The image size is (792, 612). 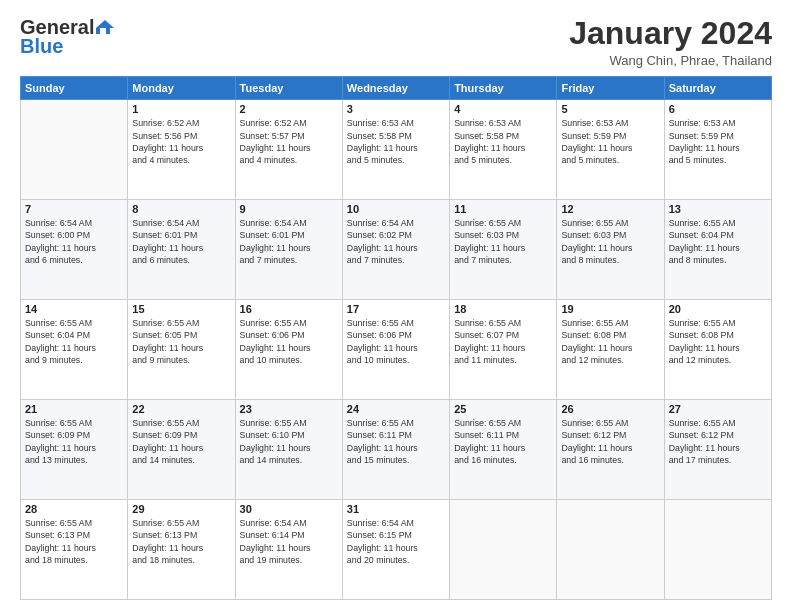 I want to click on month-title: January 2024, so click(x=670, y=34).